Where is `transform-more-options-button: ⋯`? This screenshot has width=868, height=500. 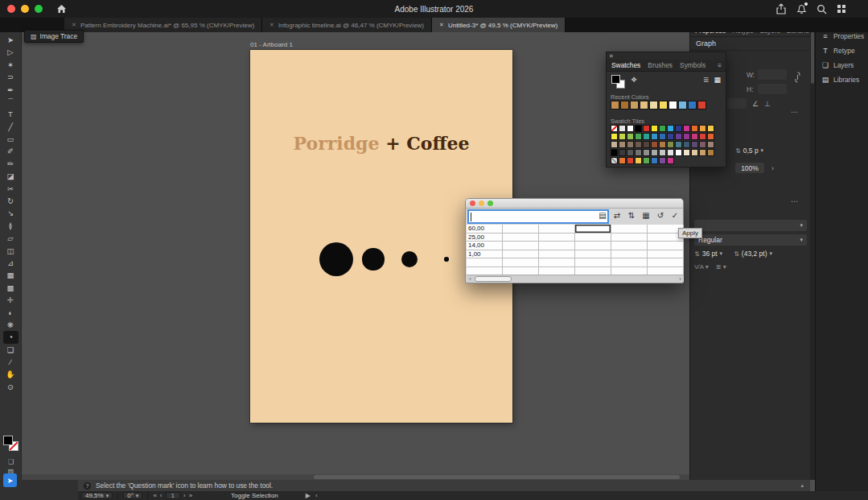
transform-more-options-button: ⋯ is located at coordinates (795, 112).